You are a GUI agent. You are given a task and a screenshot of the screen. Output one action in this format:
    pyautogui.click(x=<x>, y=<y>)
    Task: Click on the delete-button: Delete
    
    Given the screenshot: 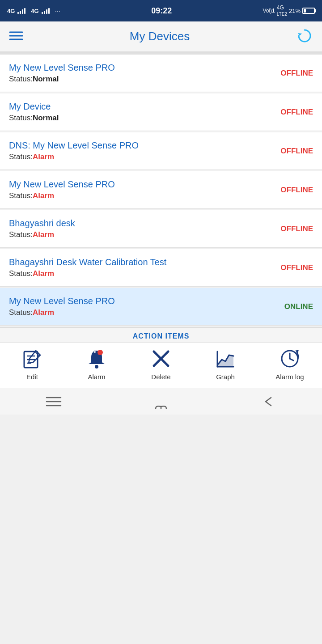 What is the action you would take?
    pyautogui.click(x=161, y=364)
    